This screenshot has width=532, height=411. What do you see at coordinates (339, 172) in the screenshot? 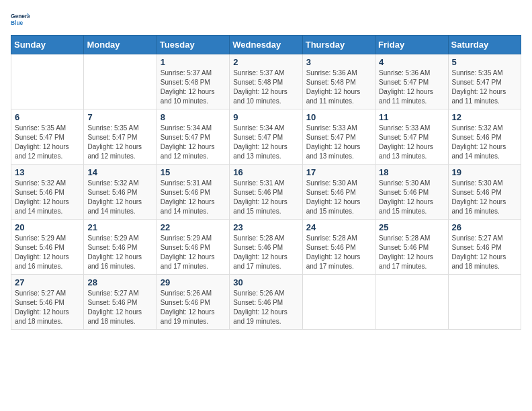
I see `day-number: 17` at bounding box center [339, 172].